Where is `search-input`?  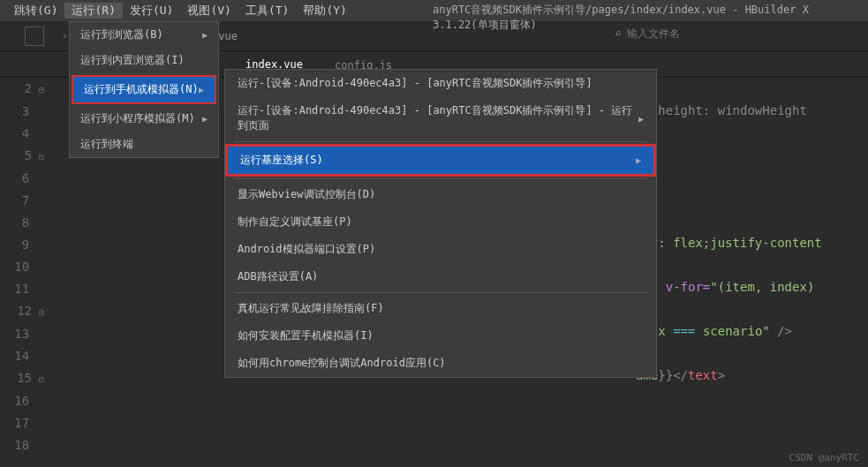 search-input is located at coordinates (694, 34).